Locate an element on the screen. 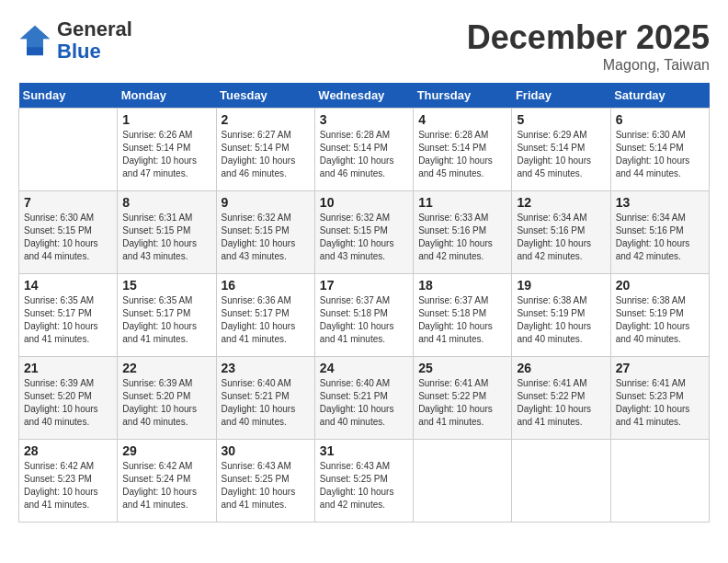  day-number: 22 is located at coordinates (166, 368).